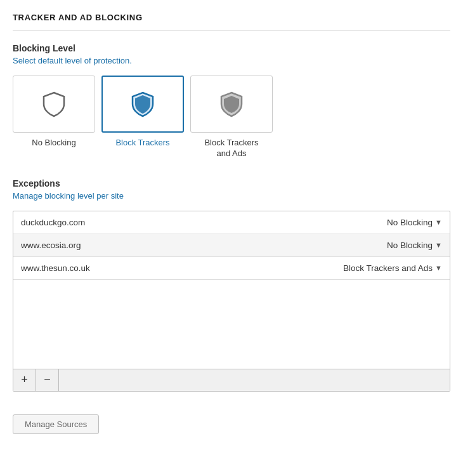 This screenshot has height=476, width=463. What do you see at coordinates (388, 268) in the screenshot?
I see `level-value: Block Trackers and Ads` at bounding box center [388, 268].